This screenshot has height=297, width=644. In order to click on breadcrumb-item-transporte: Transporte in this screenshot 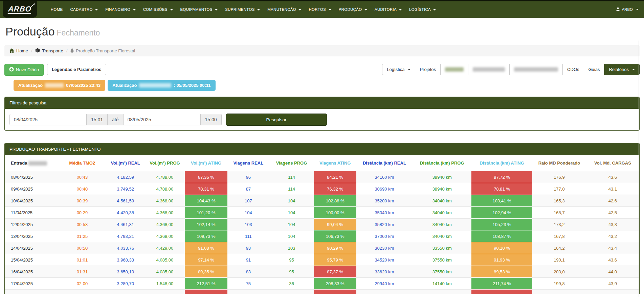, I will do `click(49, 51)`.